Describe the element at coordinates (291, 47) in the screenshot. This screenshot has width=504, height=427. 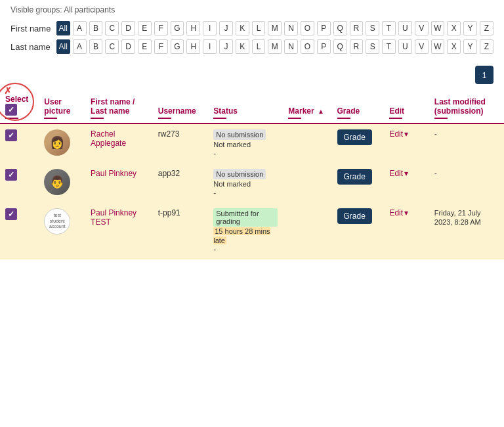
I see `last-name-n: N` at that location.